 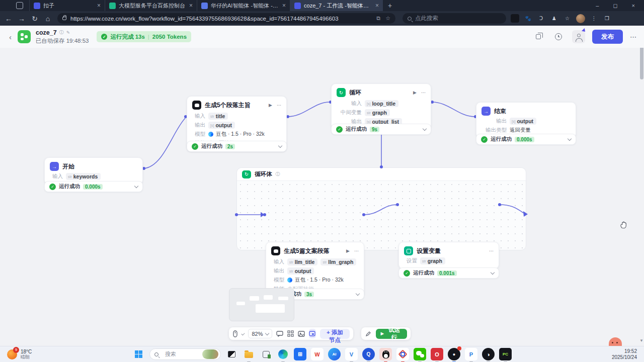 What do you see at coordinates (19, 354) in the screenshot?
I see `weather-widget: 9 18°C 晴朗` at bounding box center [19, 354].